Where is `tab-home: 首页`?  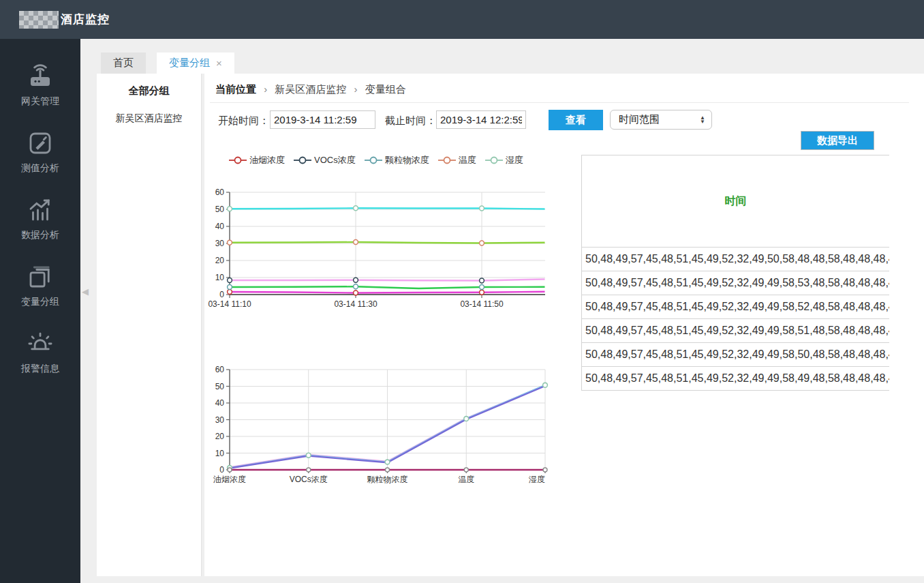
tab-home: 首页 is located at coordinates (123, 63).